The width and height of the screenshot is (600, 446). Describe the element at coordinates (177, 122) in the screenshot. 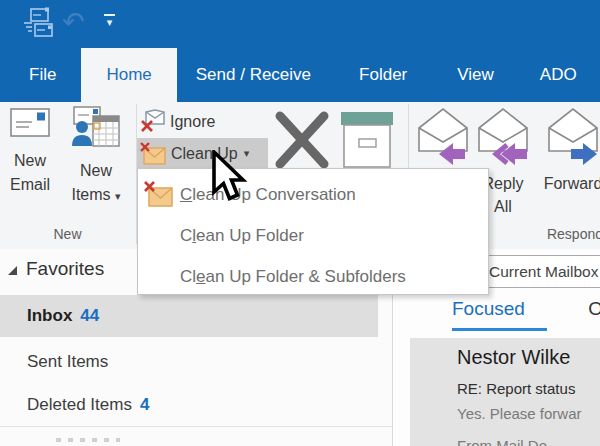

I see `ignore-button: Ignore` at that location.